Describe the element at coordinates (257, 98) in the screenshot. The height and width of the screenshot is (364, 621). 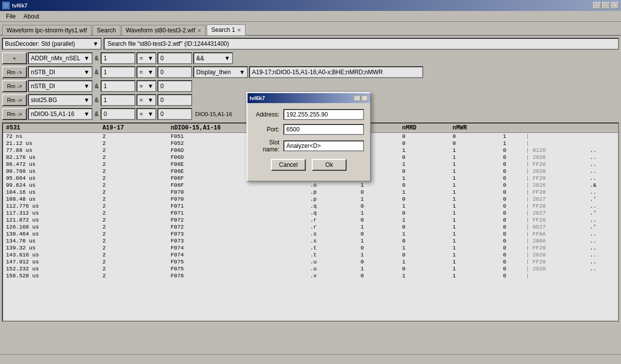
I see `modal-title: tvl6k7` at that location.